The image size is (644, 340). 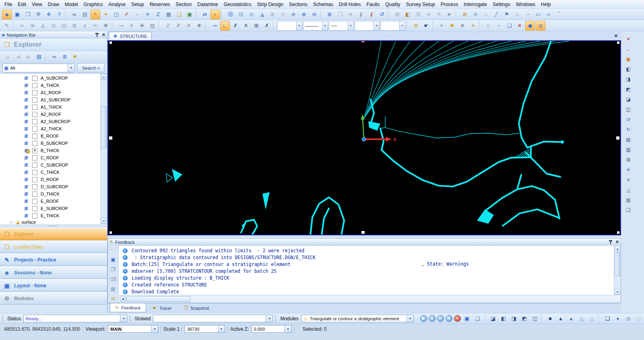 I want to click on wedge-icon: ◇▾, so click(x=639, y=319).